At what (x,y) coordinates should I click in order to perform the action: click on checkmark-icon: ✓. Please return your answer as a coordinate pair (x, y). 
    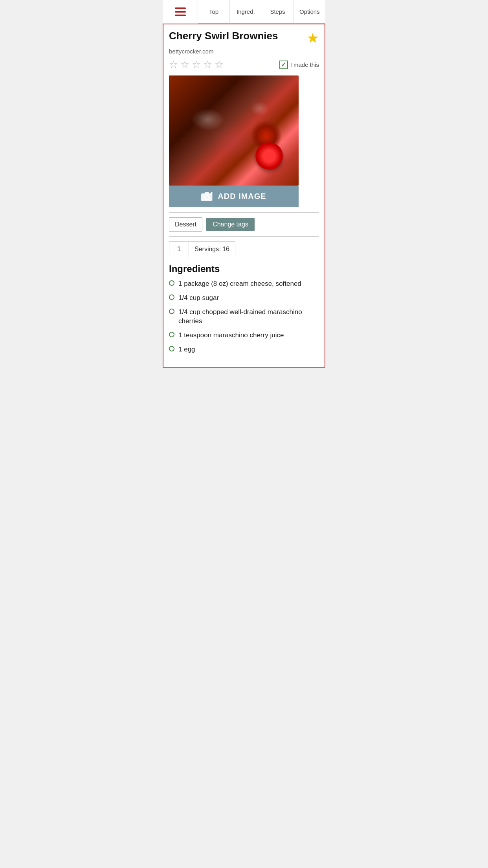
    Looking at the image, I should click on (284, 64).